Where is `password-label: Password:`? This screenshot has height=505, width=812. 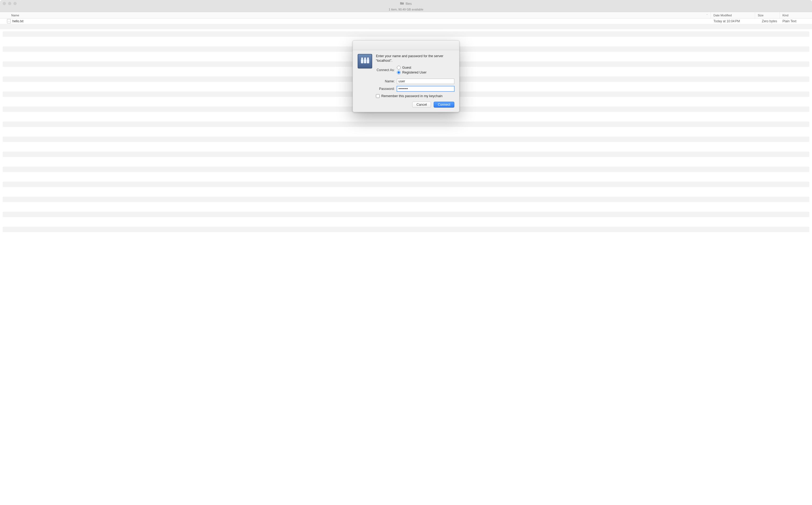
password-label: Password: is located at coordinates (386, 89).